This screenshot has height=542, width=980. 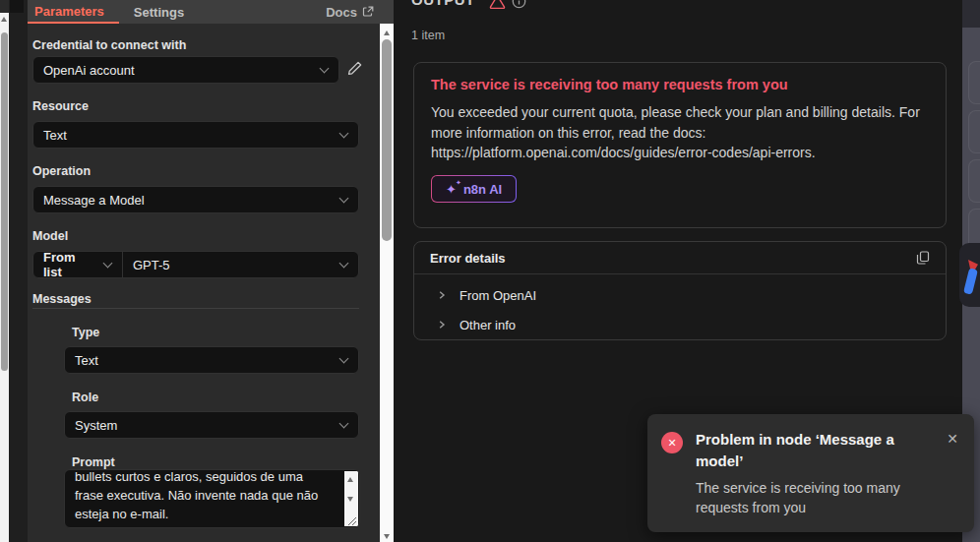 I want to click on error-details-header: Error details, so click(x=680, y=258).